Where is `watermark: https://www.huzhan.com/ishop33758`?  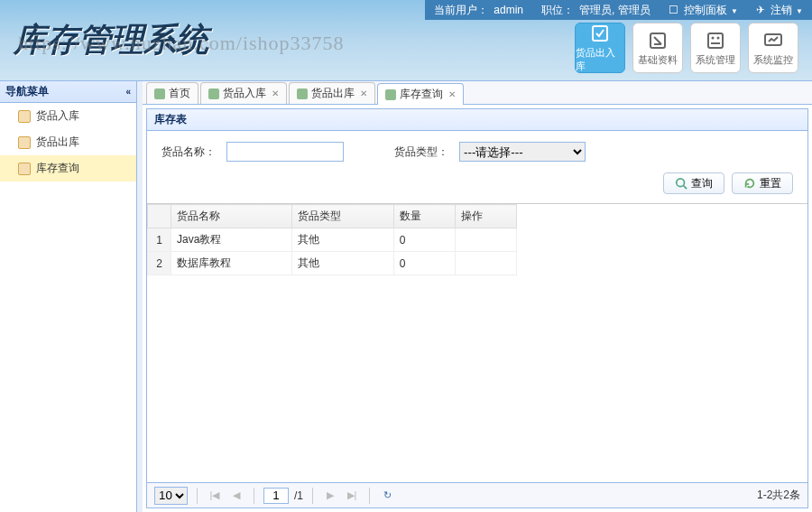
watermark: https://www.huzhan.com/ishop33758 is located at coordinates (181, 43).